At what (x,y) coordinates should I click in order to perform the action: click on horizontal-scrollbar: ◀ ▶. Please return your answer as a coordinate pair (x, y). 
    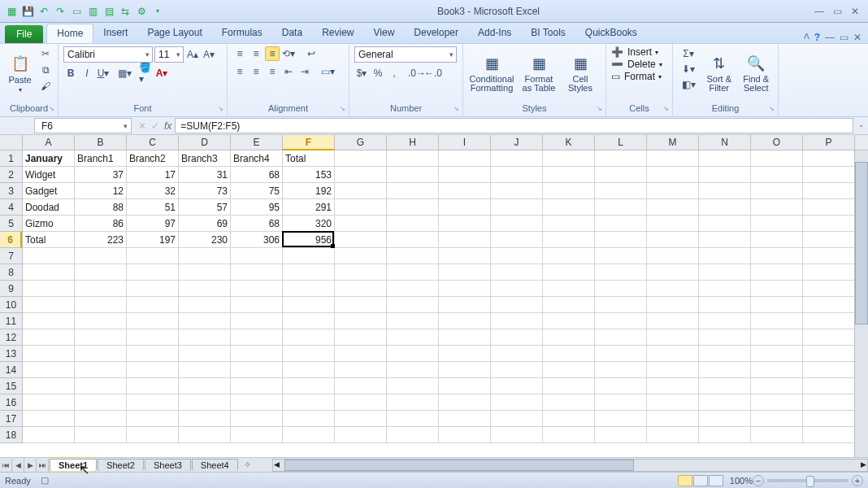
    Looking at the image, I should click on (571, 465).